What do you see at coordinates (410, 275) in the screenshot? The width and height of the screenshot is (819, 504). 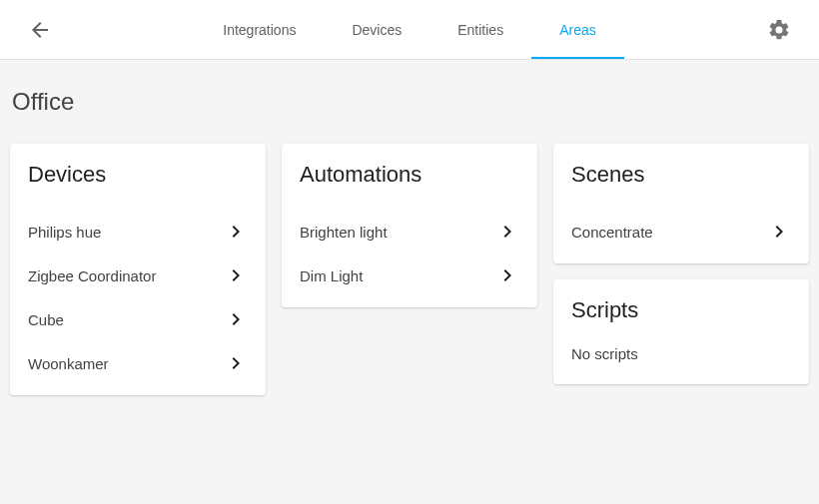 I see `list-item: Dim Light` at bounding box center [410, 275].